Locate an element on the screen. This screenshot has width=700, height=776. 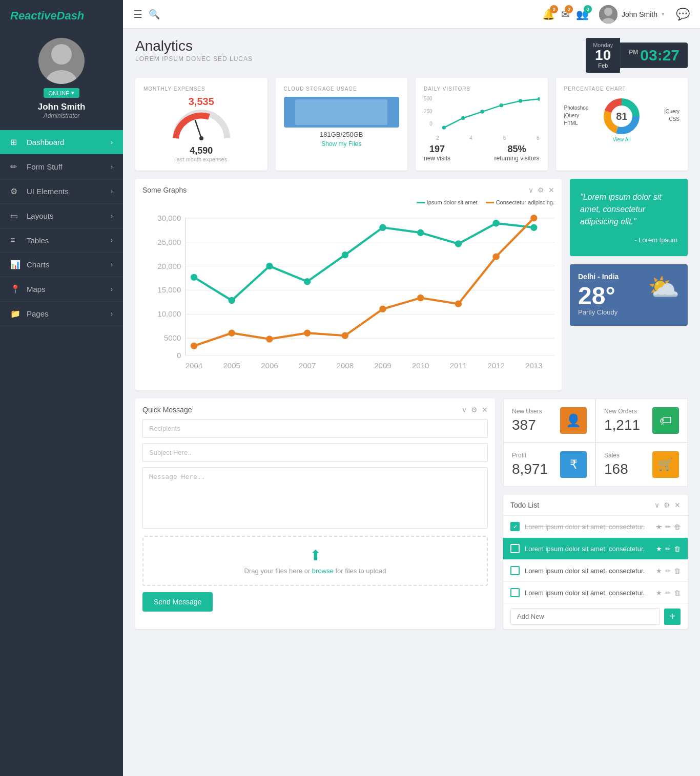
msg-settings-icon: ⚙ is located at coordinates (475, 410).